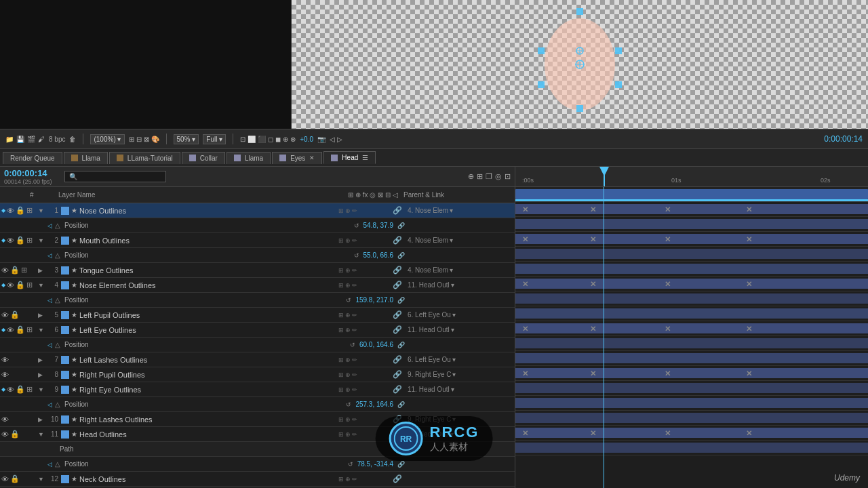 The width and height of the screenshot is (868, 488). What do you see at coordinates (258, 270) in the screenshot?
I see `layer-row: 👁 🔒 ⊞ ▶ 3 ★ Tongue Outlines ⊞⊕✏ 🔗 4. Nos…` at bounding box center [258, 270].